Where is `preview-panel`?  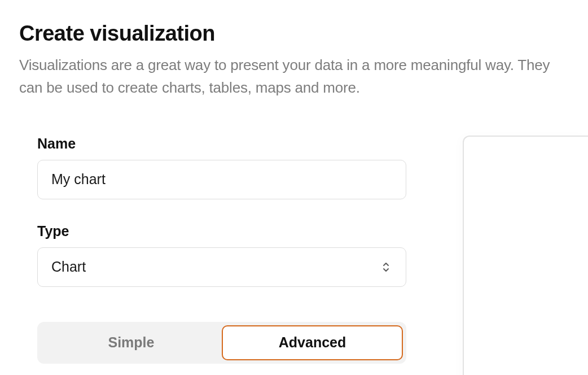 preview-panel is located at coordinates (525, 255).